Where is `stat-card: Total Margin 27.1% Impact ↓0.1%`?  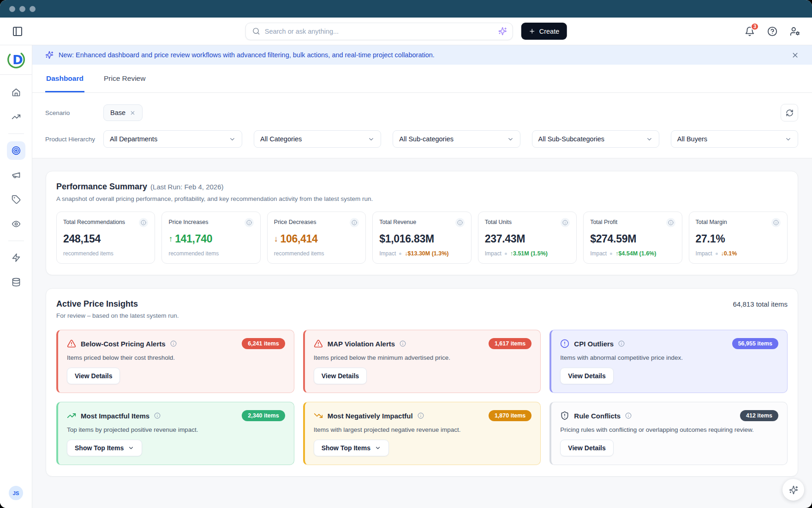 stat-card: Total Margin 27.1% Impact ↓0.1% is located at coordinates (738, 237).